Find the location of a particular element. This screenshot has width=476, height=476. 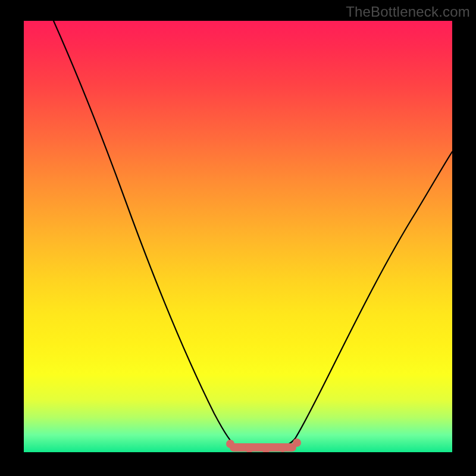

trough-dot-mid3 is located at coordinates (283, 448).